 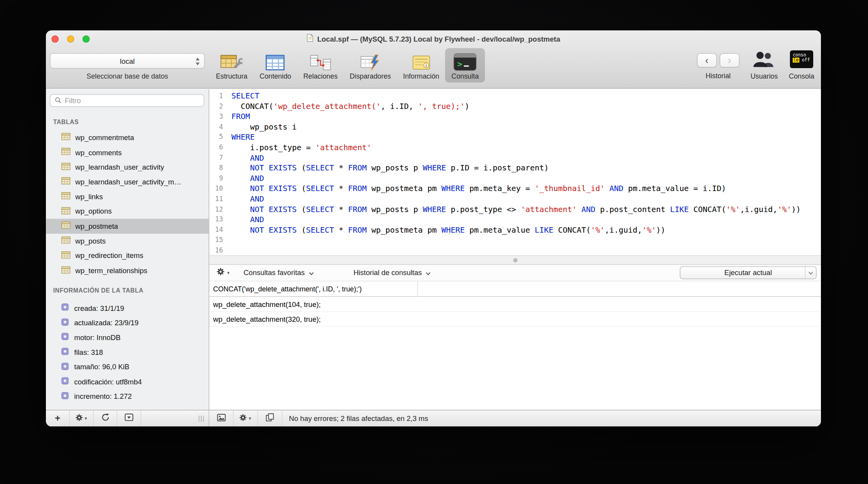 I want to click on results-row: wp_delete_attachment(320, true);, so click(x=515, y=319).